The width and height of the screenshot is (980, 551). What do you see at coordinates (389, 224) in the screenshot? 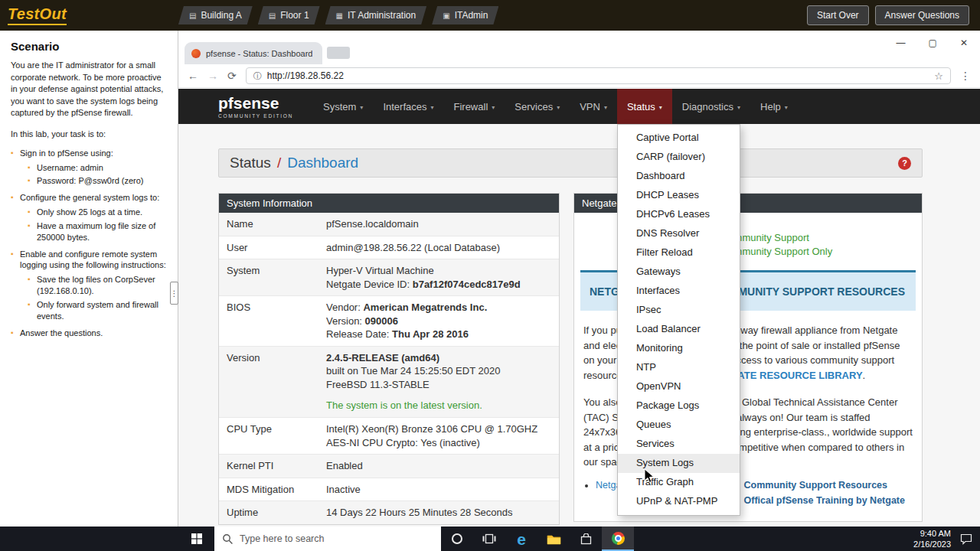
I see `table-row: NamepfSense.localdomain` at bounding box center [389, 224].